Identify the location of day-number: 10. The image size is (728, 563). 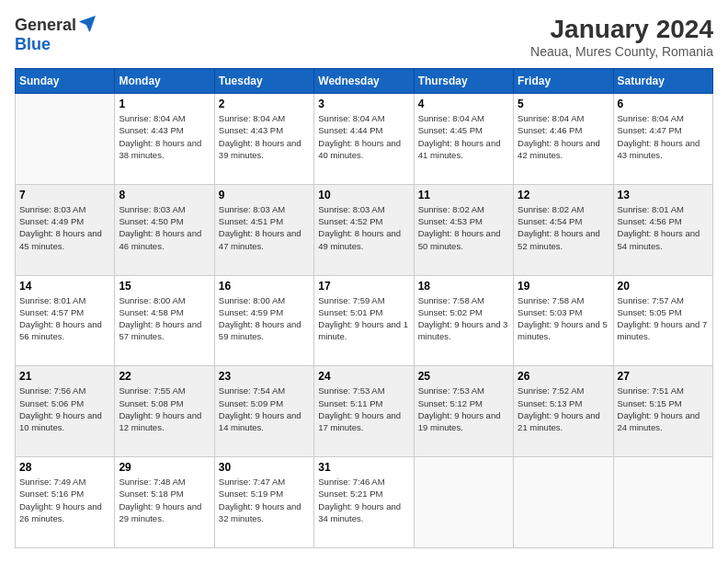
(364, 195).